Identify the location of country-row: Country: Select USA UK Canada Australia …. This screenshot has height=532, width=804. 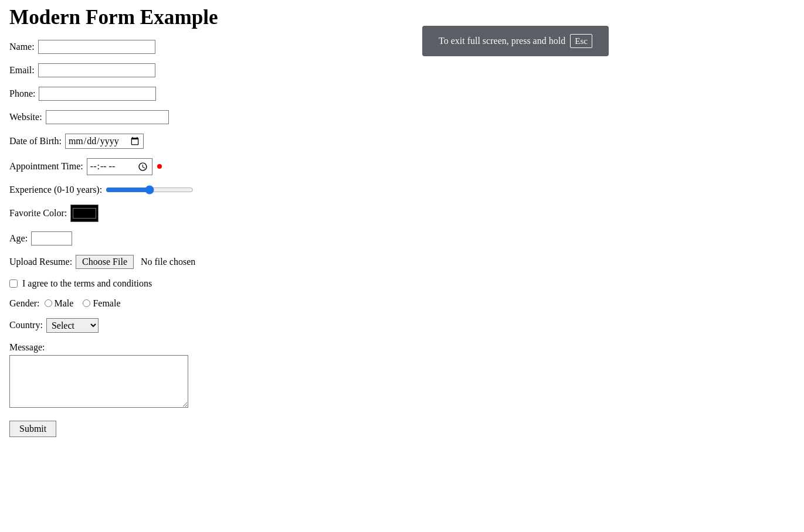
(402, 326).